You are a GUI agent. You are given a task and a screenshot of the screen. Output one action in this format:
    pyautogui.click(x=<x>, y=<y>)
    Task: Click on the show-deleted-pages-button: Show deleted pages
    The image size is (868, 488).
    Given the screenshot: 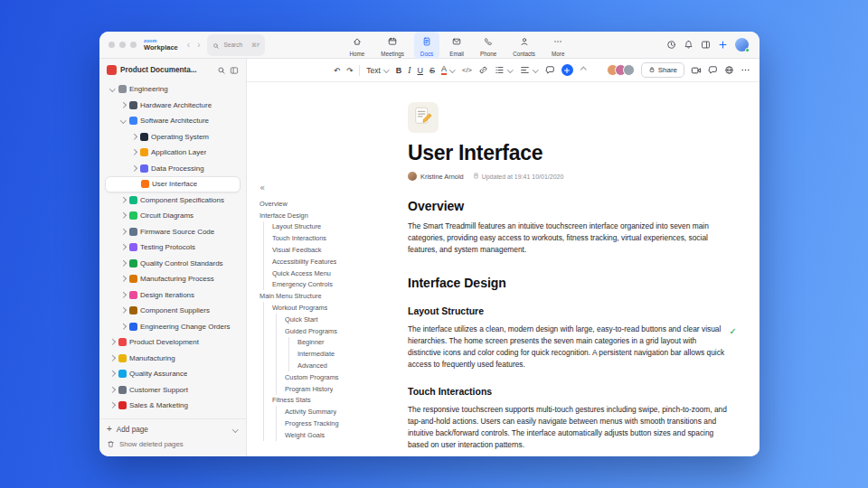 What is the action you would take?
    pyautogui.click(x=173, y=444)
    